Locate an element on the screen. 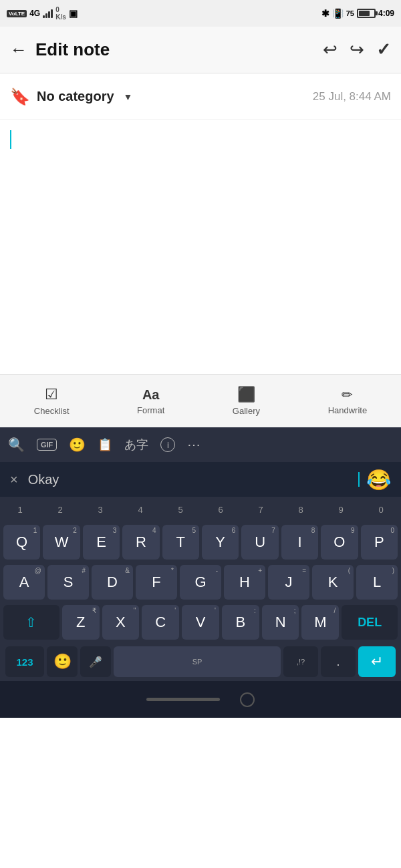 This screenshot has width=401, height=868. more-options-icon: ⋯ is located at coordinates (194, 445).